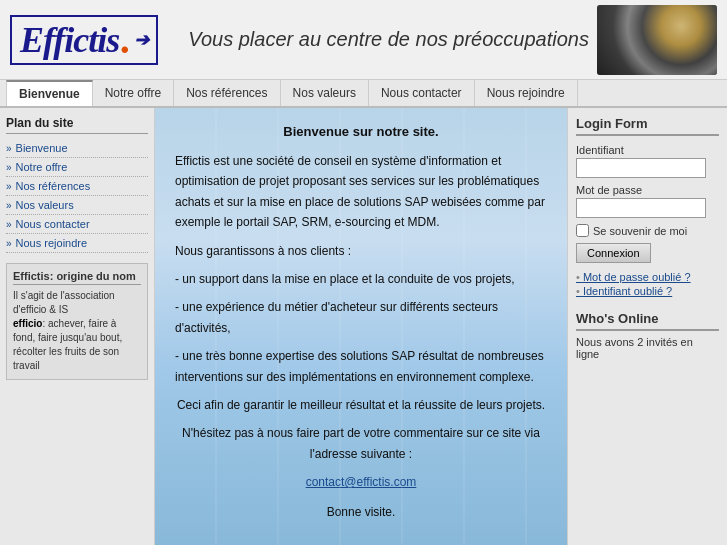 This screenshot has height=545, width=727. I want to click on nav-nos-references: Nos références, so click(227, 93).